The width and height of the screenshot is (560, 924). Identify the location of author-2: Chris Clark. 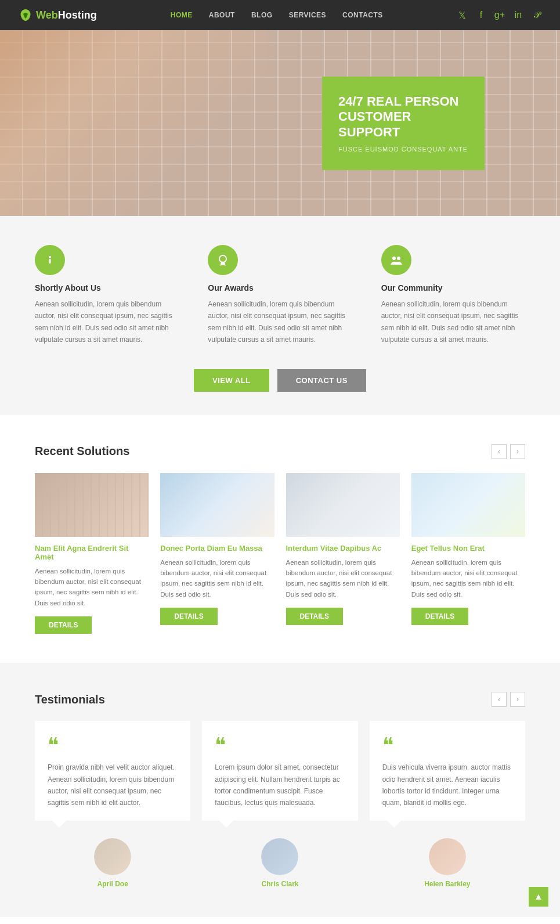
(280, 863).